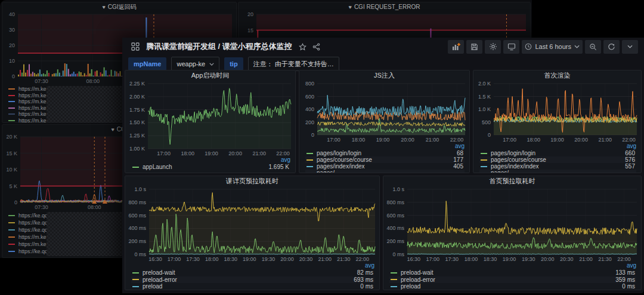 The height and width of the screenshot is (295, 644). I want to click on add-panel-button, so click(456, 47).